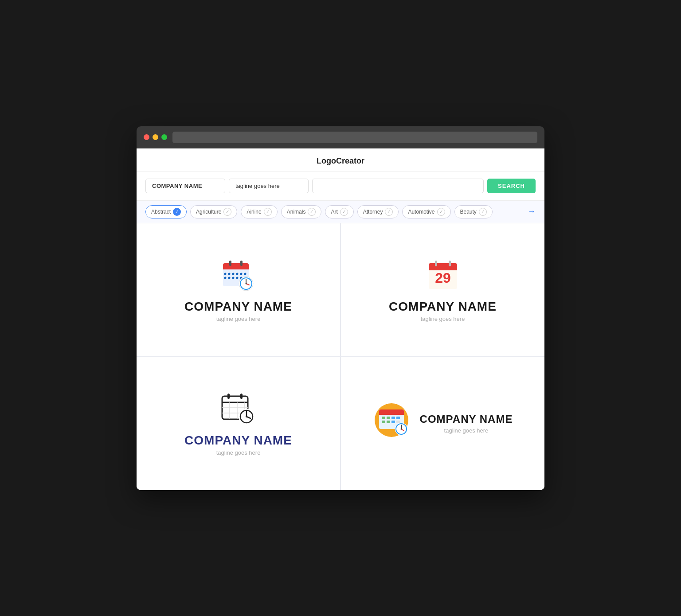 This screenshot has width=681, height=616. Describe the element at coordinates (301, 212) in the screenshot. I see `filter-animals: Animals ✓` at that location.